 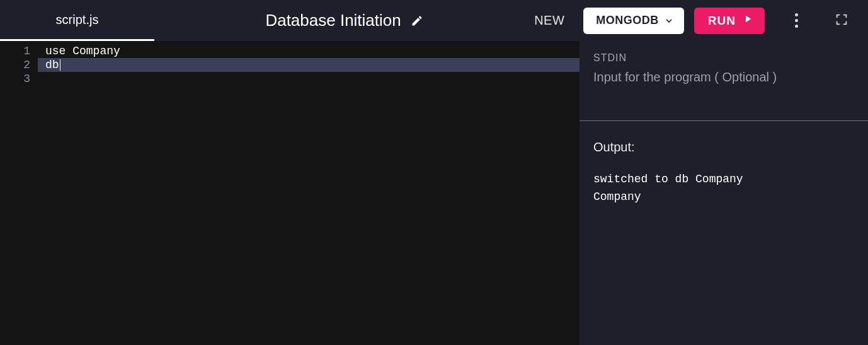 What do you see at coordinates (312, 79) in the screenshot?
I see `code-line` at bounding box center [312, 79].